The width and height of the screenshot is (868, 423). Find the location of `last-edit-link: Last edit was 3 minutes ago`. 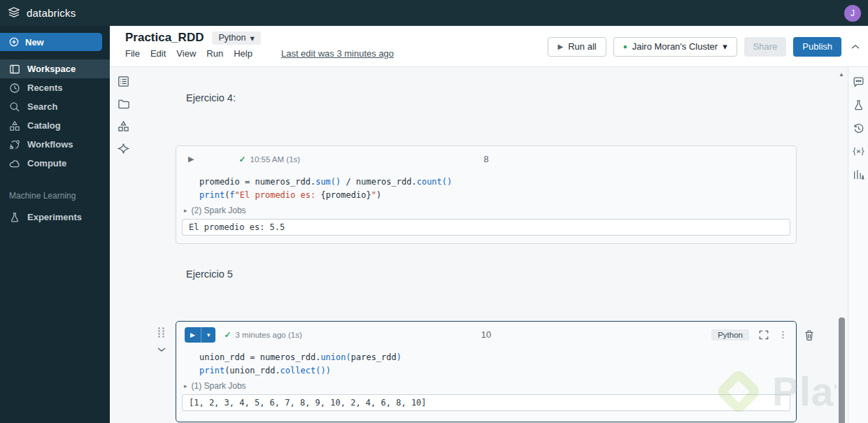

last-edit-link: Last edit was 3 minutes ago is located at coordinates (337, 53).